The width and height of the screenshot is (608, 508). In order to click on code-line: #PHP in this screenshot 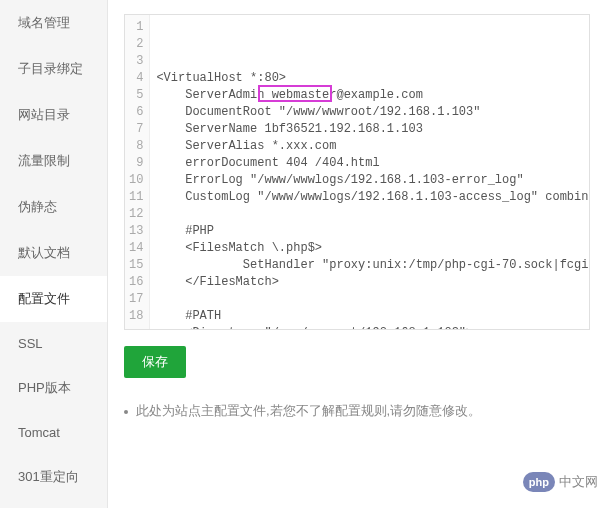, I will do `click(370, 232)`.